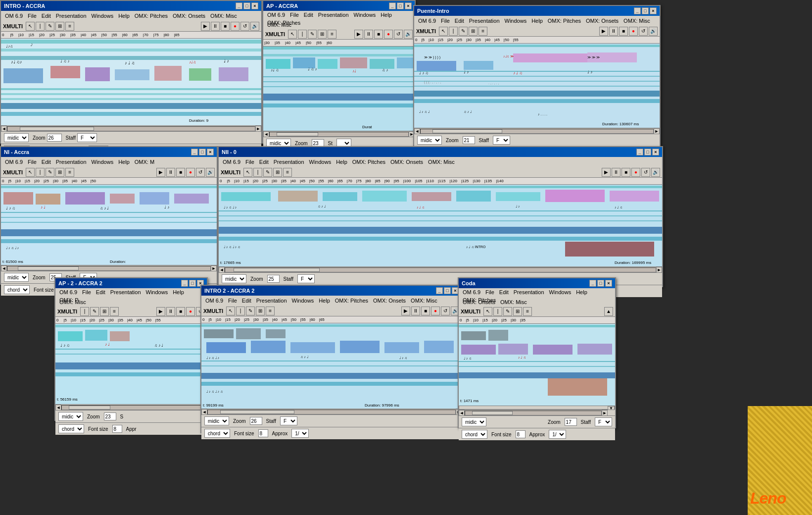 The height and width of the screenshot is (515, 812). I want to click on tool-pencil: ✎, so click(268, 172).